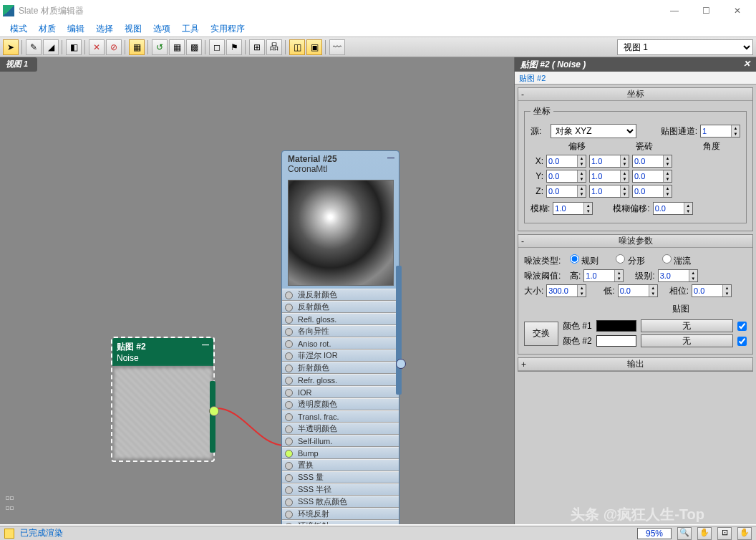  I want to click on frame-icon: ▣, so click(314, 47).